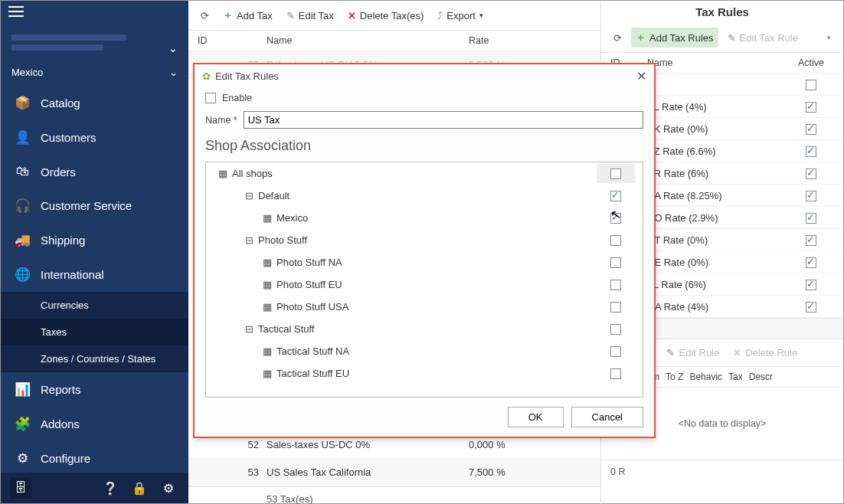 The image size is (844, 504). What do you see at coordinates (237, 98) in the screenshot?
I see `enable-label: Enable` at bounding box center [237, 98].